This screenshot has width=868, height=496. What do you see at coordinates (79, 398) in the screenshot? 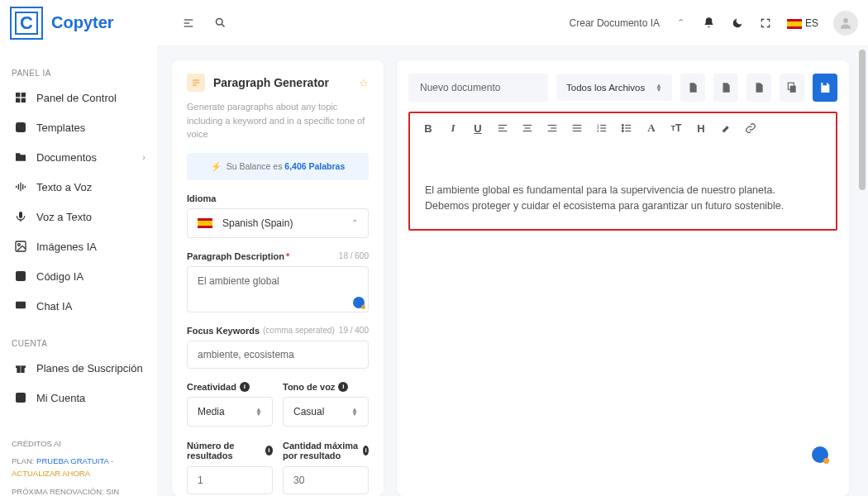
I see `sidebar-item-account: Mi Cuenta` at bounding box center [79, 398].